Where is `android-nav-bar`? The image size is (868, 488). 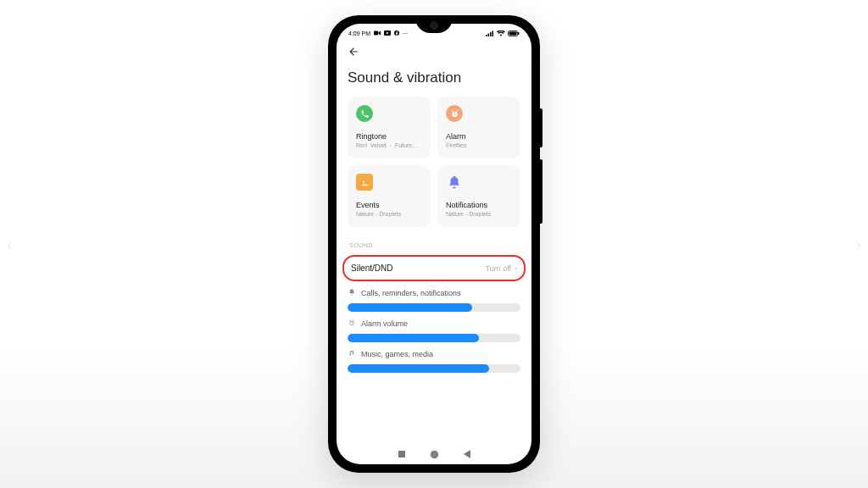 android-nav-bar is located at coordinates (434, 454).